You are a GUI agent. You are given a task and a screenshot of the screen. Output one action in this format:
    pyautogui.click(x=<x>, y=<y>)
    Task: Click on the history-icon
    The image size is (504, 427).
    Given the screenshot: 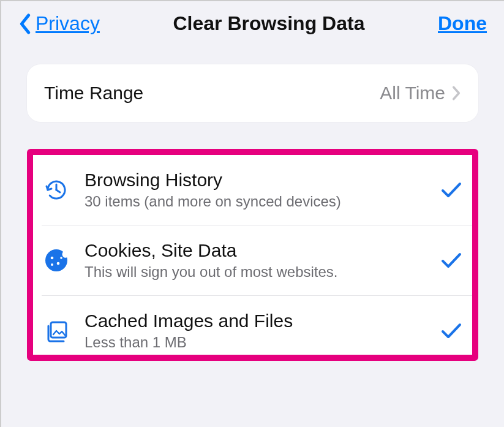 What is the action you would take?
    pyautogui.click(x=56, y=190)
    